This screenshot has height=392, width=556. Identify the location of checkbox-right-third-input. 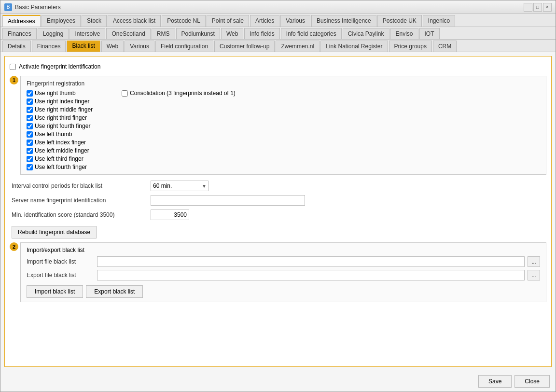
(30, 118).